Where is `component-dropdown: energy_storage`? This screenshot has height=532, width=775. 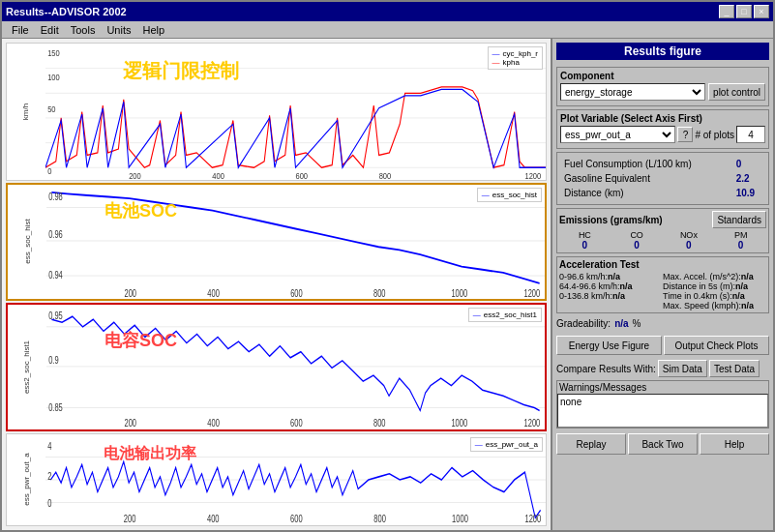
component-dropdown: energy_storage is located at coordinates (633, 92).